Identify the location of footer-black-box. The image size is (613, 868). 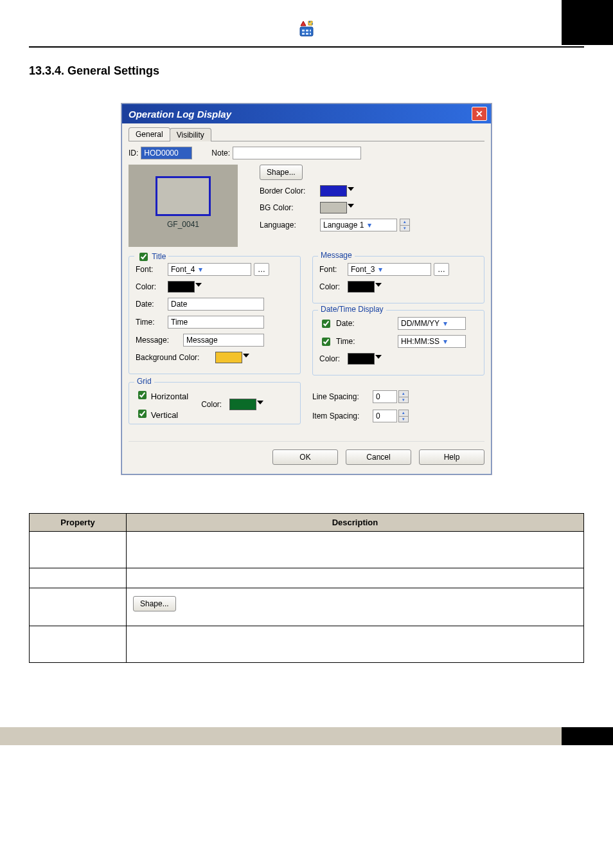
(587, 736).